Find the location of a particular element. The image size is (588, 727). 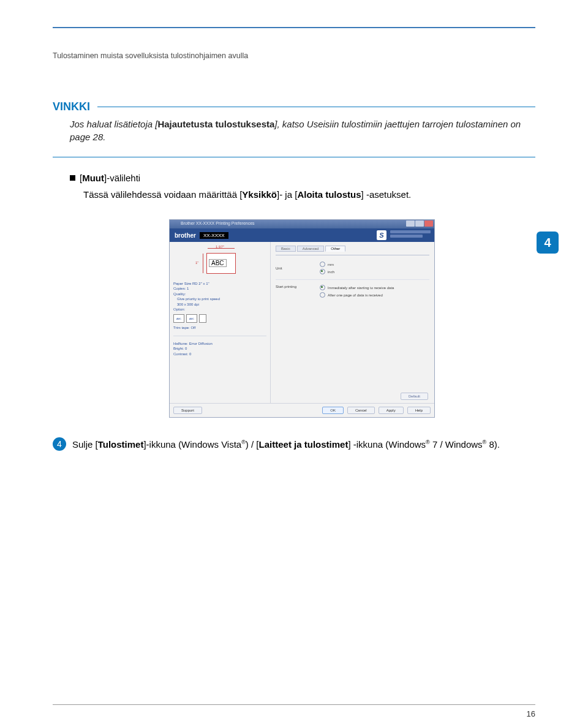

step-bold1: Tulostimet is located at coordinates (121, 445).